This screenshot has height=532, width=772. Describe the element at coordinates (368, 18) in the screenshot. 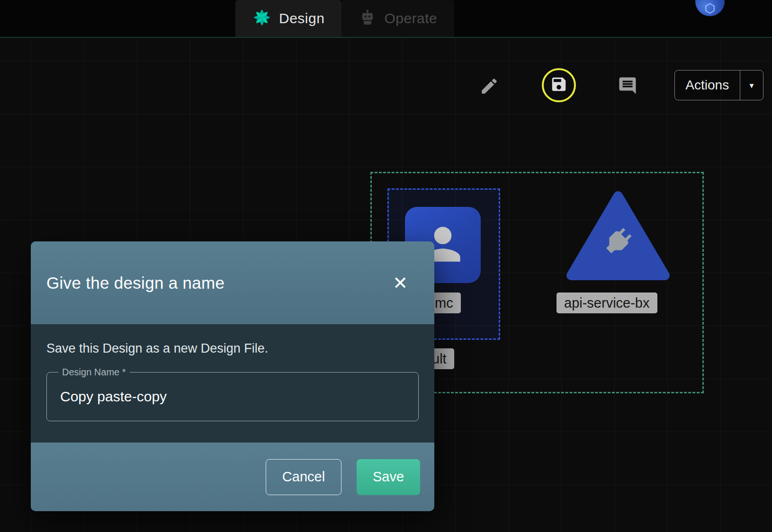

I see `robot-icon` at that location.